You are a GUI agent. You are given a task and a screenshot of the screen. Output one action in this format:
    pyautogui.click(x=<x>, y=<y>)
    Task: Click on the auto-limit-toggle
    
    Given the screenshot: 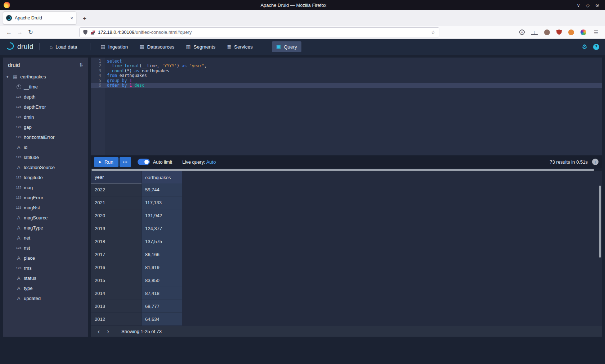 What is the action you would take?
    pyautogui.click(x=144, y=162)
    